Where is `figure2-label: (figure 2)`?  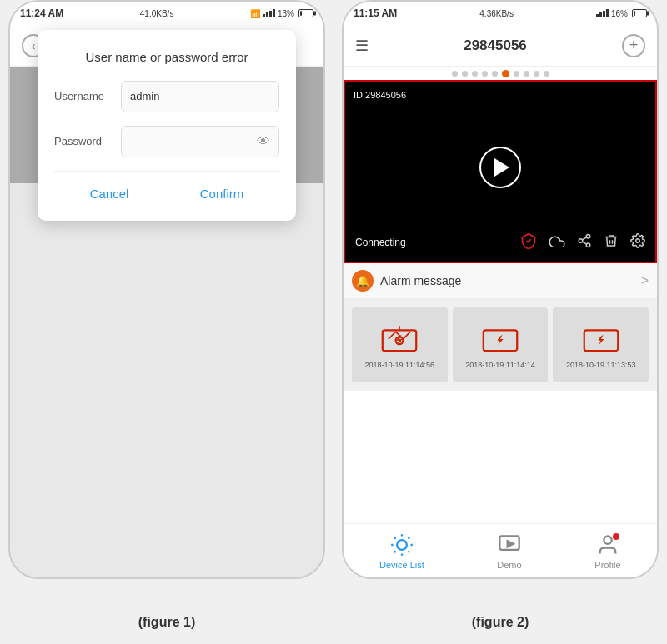 figure2-label: (figure 2) is located at coordinates (500, 627).